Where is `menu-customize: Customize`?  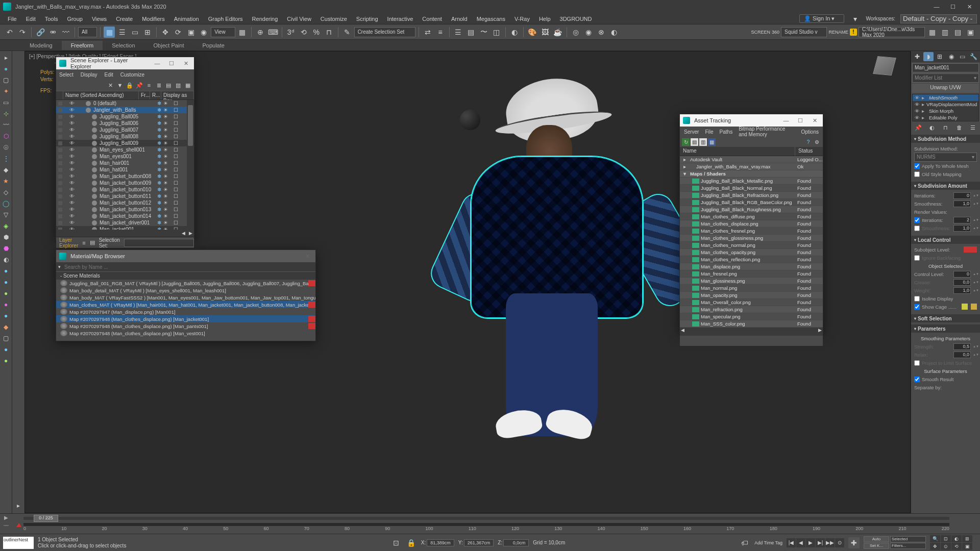
menu-customize: Customize is located at coordinates (334, 19).